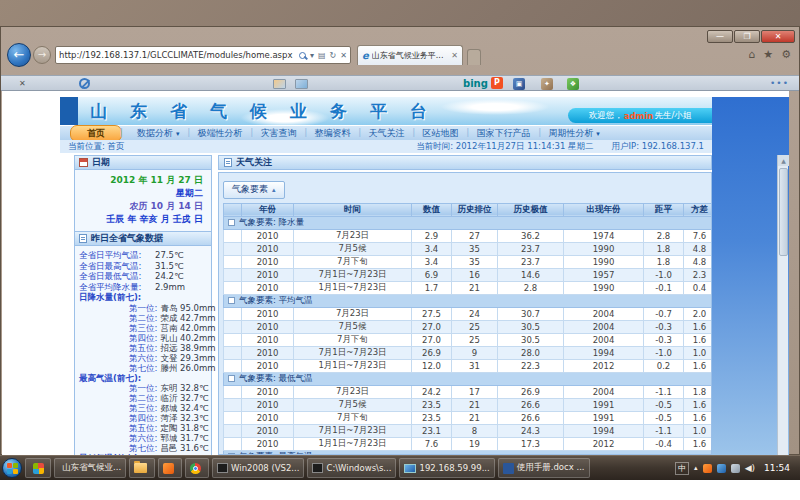 Image resolution: width=800 pixels, height=500 pixels. Describe the element at coordinates (280, 84) in the screenshot. I see `snapshot-icon` at that location.